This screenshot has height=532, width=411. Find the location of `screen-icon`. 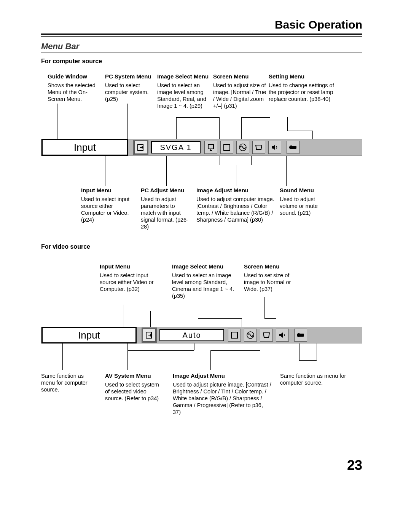

screen-icon is located at coordinates (259, 147).